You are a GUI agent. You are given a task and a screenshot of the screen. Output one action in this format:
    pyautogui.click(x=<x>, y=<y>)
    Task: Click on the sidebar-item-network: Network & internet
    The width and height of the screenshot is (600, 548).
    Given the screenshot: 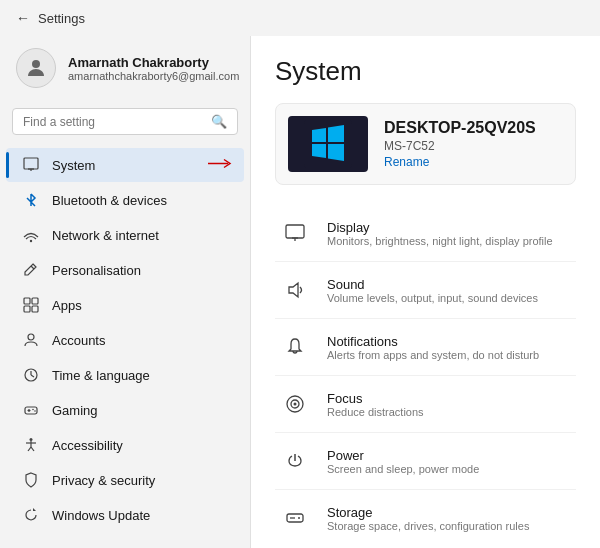 What is the action you would take?
    pyautogui.click(x=125, y=235)
    